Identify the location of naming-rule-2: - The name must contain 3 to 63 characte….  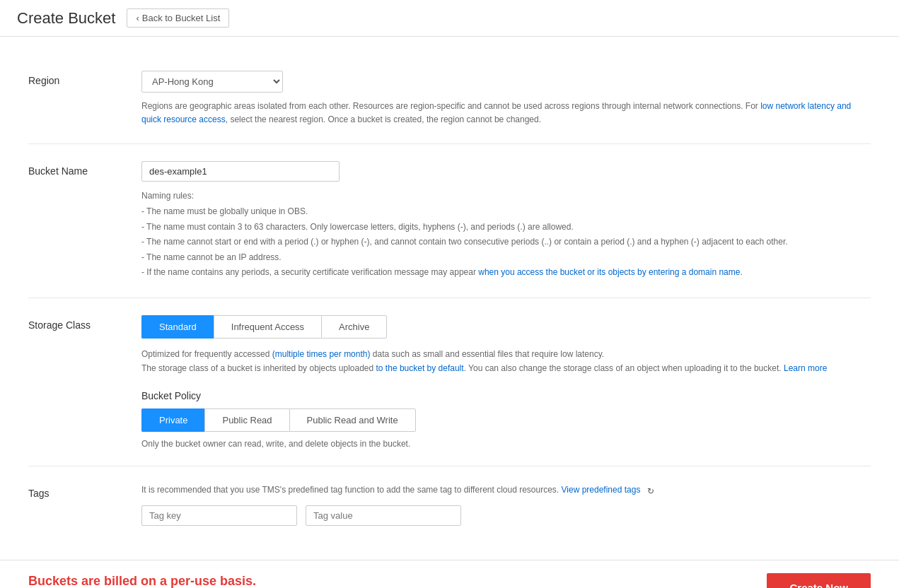
(506, 228).